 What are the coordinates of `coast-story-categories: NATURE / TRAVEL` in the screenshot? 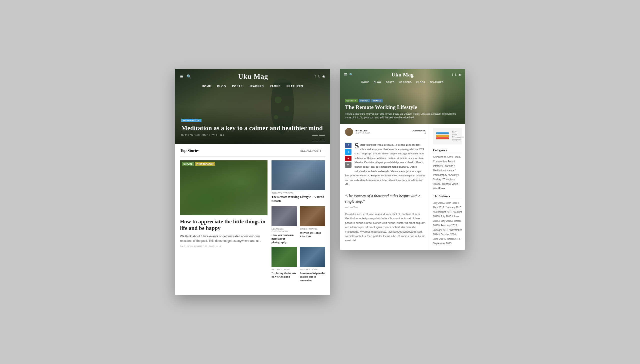 It's located at (312, 270).